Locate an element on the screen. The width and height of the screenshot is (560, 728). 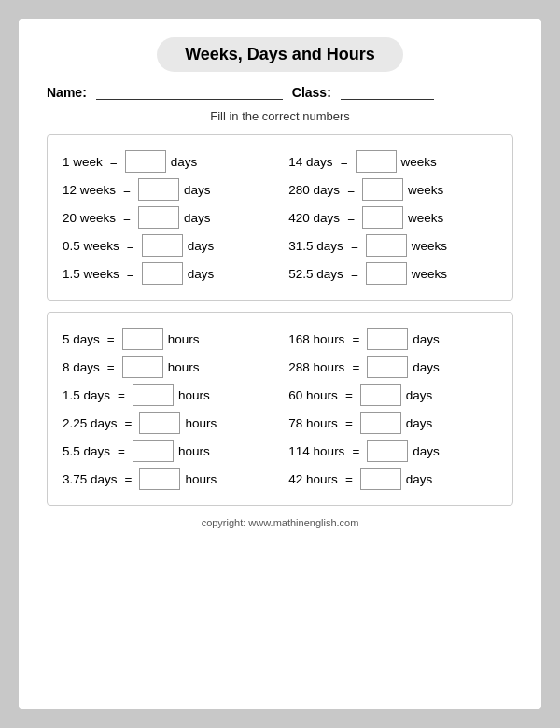
right-group: 60 hours = days is located at coordinates (393, 395).